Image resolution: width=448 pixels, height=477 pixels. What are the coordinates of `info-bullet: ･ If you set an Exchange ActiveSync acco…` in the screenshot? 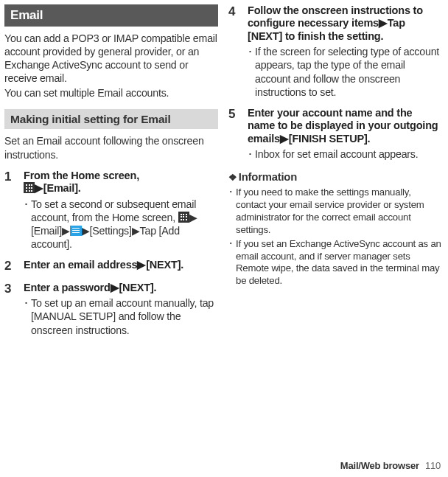 It's located at (335, 263).